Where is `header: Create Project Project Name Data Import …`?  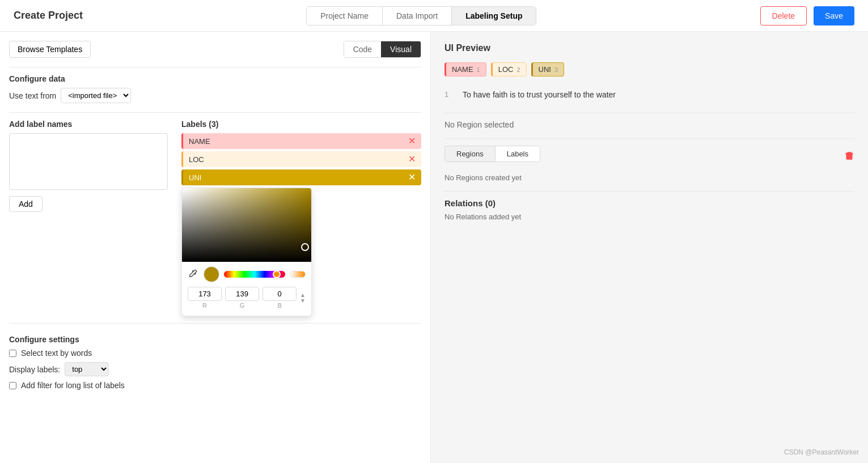 header: Create Project Project Name Data Import … is located at coordinates (434, 16).